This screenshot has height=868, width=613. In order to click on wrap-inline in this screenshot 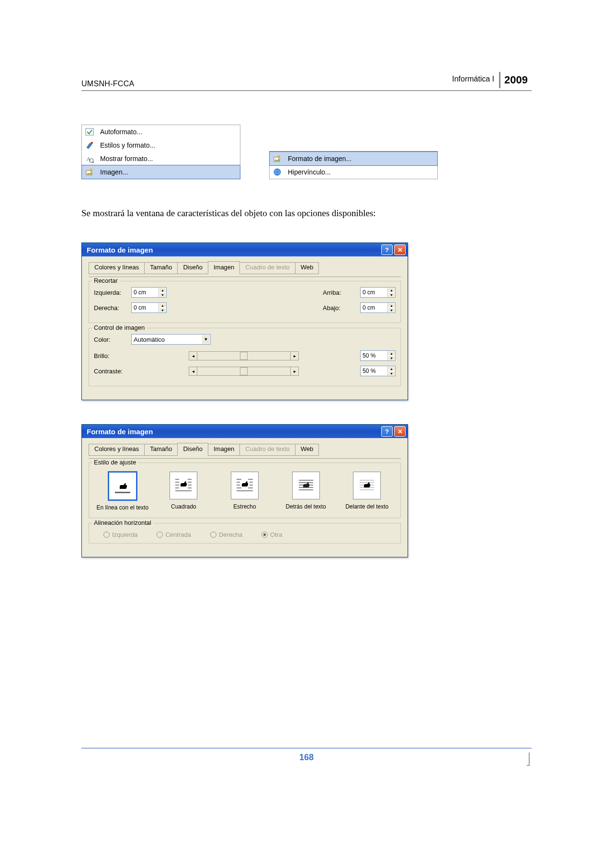, I will do `click(123, 486)`.